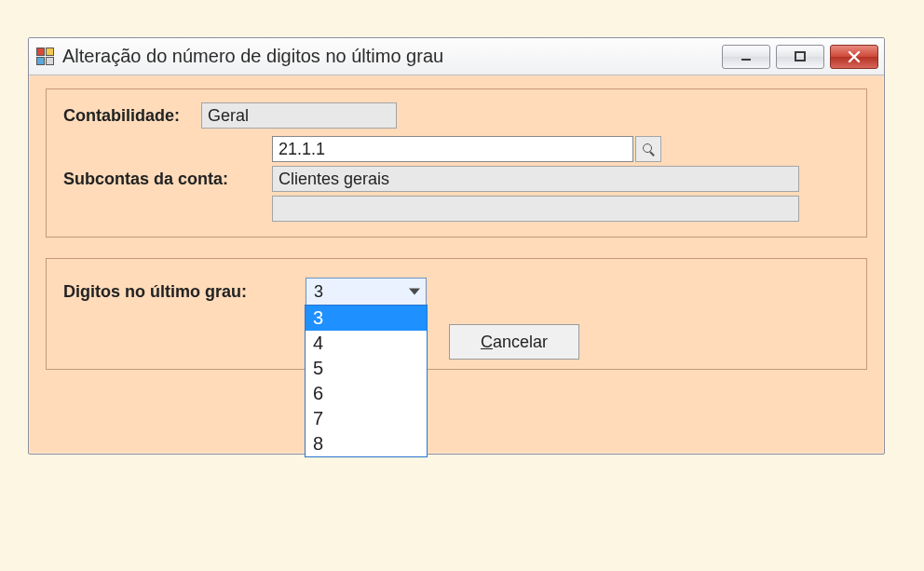 The image size is (924, 571). What do you see at coordinates (854, 57) in the screenshot?
I see `close-icon` at bounding box center [854, 57].